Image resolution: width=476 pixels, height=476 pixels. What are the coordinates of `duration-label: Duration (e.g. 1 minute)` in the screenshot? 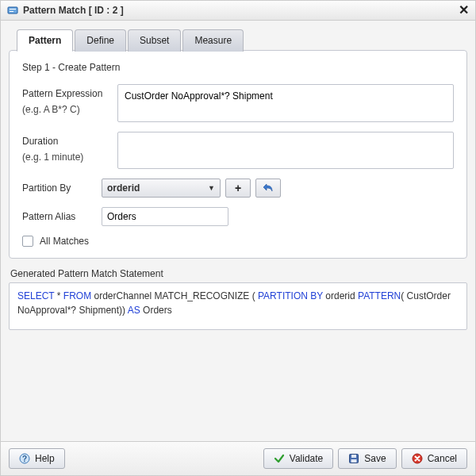 It's located at (70, 148).